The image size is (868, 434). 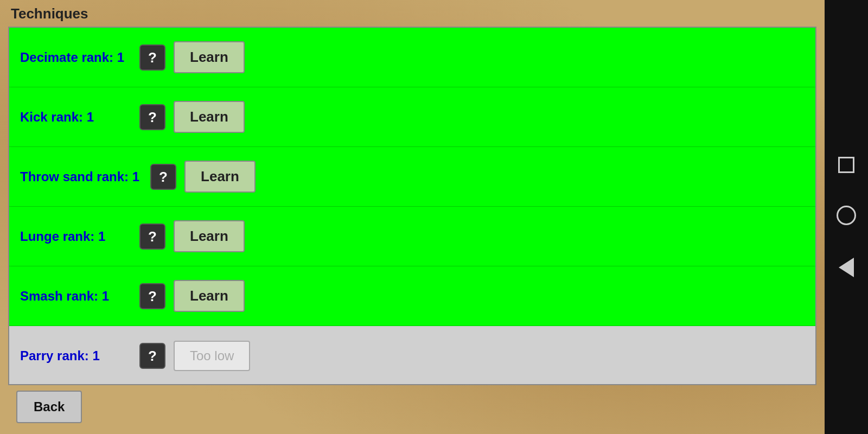 I want to click on android-nav-bar, so click(x=846, y=217).